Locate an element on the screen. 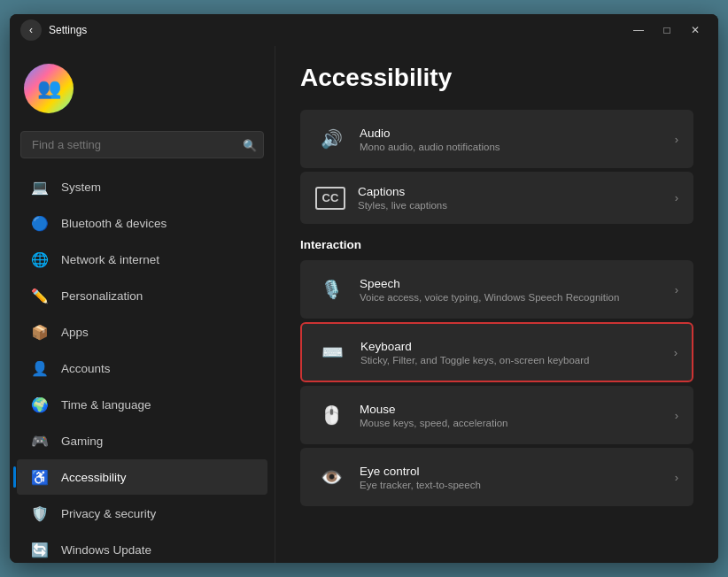 The width and height of the screenshot is (728, 577). avatar: 👥 is located at coordinates (49, 88).